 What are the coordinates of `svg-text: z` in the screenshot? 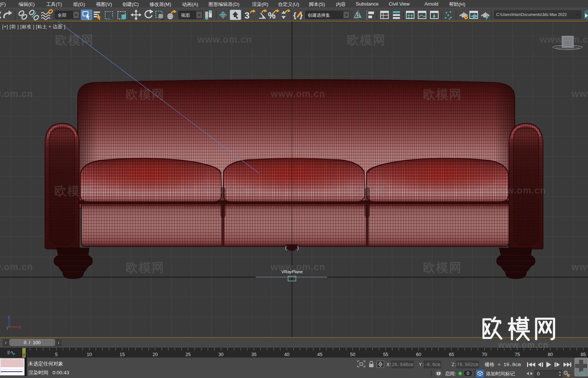 It's located at (9, 317).